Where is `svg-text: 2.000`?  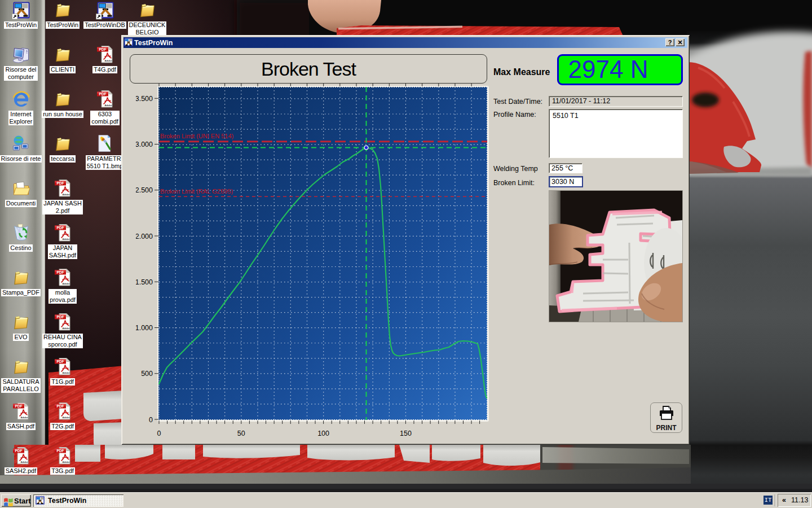
svg-text: 2.000 is located at coordinates (144, 237).